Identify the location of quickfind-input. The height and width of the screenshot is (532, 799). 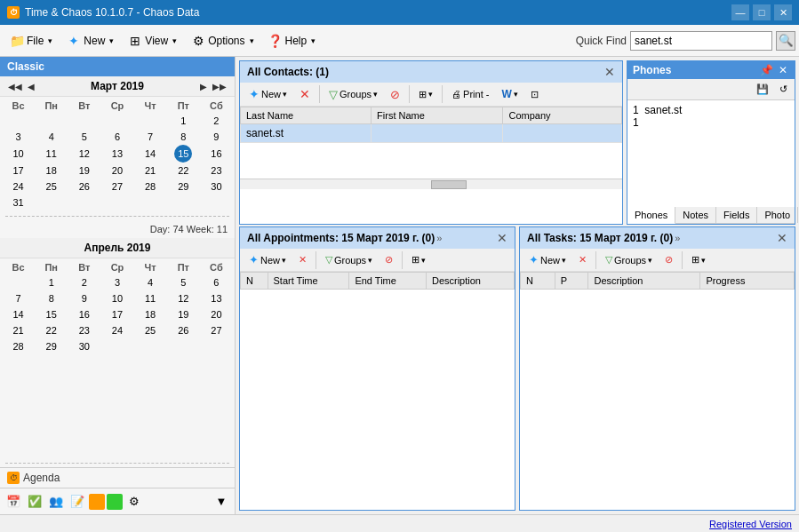
(701, 41).